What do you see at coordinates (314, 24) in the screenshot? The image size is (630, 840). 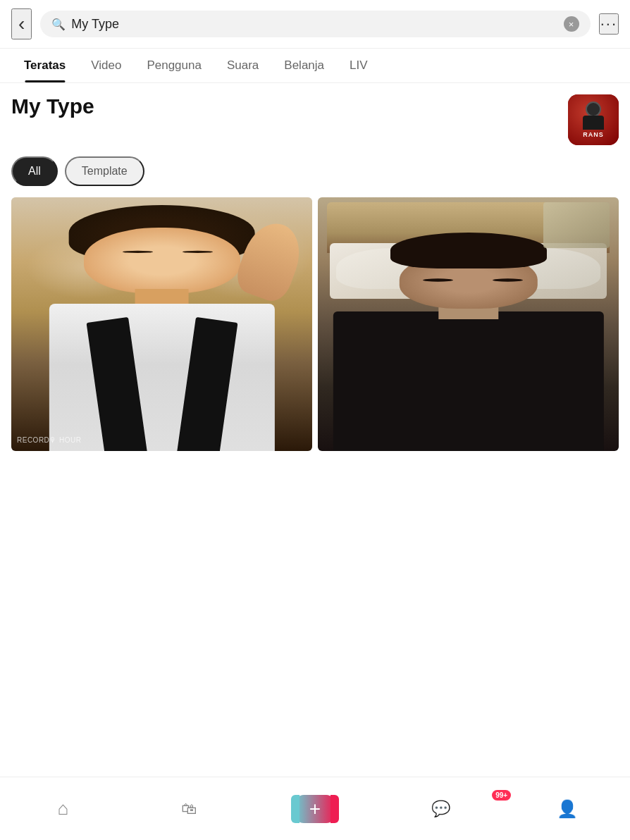 I see `search-query-text: My Type` at bounding box center [314, 24].